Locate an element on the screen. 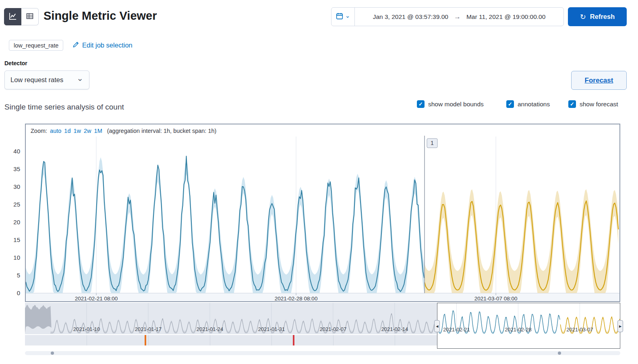  start-date-button: Jan 3, 2021 @ 03:57:39.00 is located at coordinates (411, 17).